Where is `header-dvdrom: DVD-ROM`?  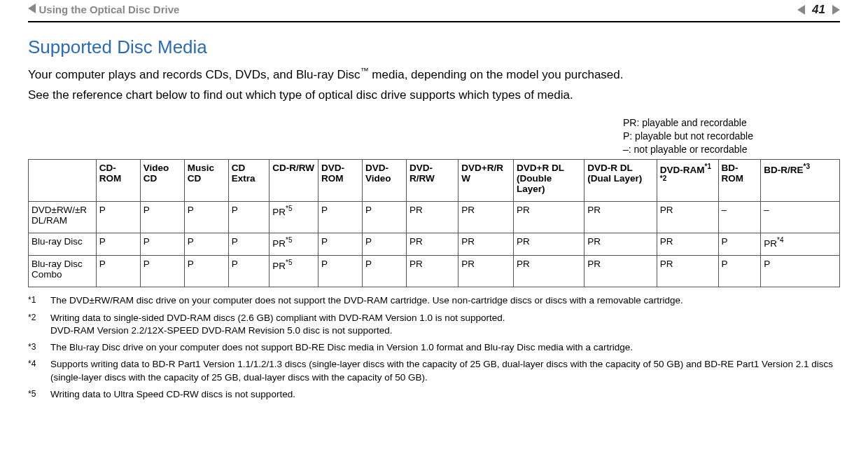 header-dvdrom: DVD-ROM is located at coordinates (340, 180).